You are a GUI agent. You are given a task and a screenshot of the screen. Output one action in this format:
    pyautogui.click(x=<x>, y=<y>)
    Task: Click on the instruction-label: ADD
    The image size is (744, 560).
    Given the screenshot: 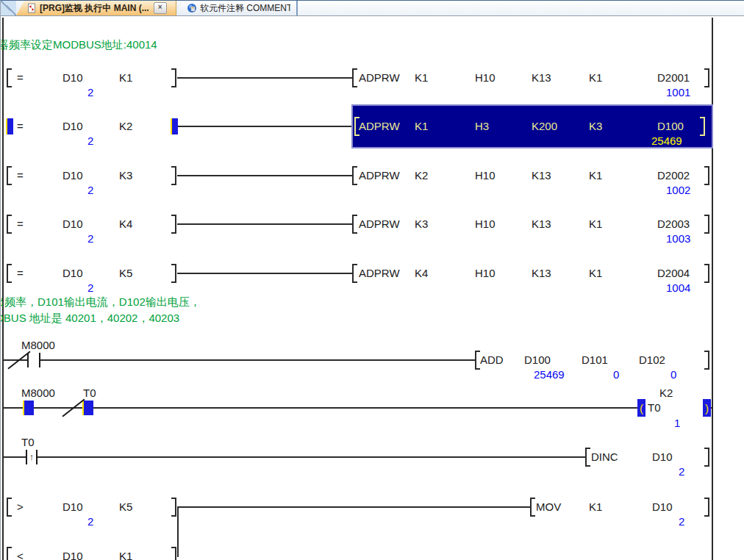 What is the action you would take?
    pyautogui.click(x=492, y=360)
    